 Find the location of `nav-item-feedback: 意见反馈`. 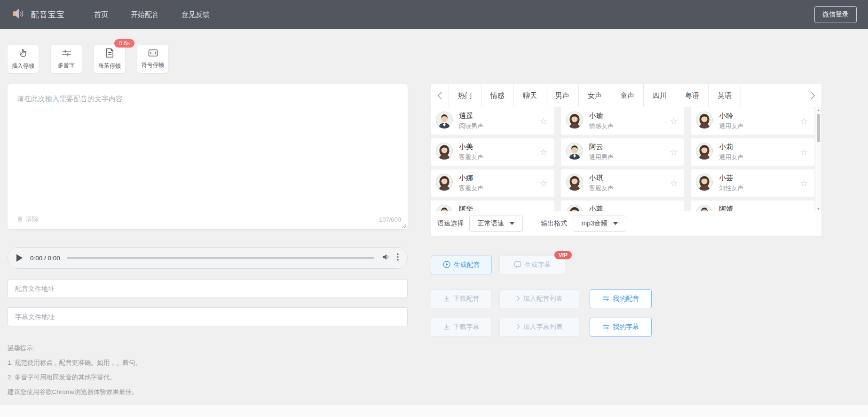

nav-item-feedback: 意见反馈 is located at coordinates (196, 15).